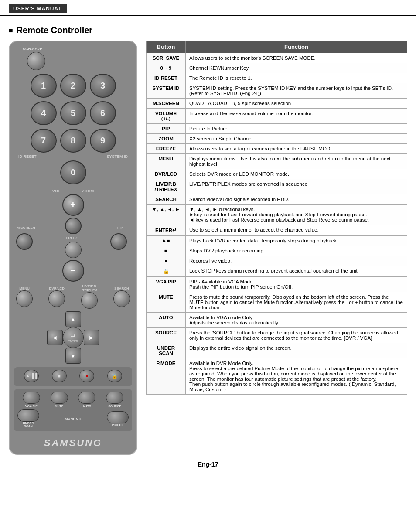  What do you see at coordinates (166, 251) in the screenshot?
I see `table-cell-button: ■` at bounding box center [166, 251].